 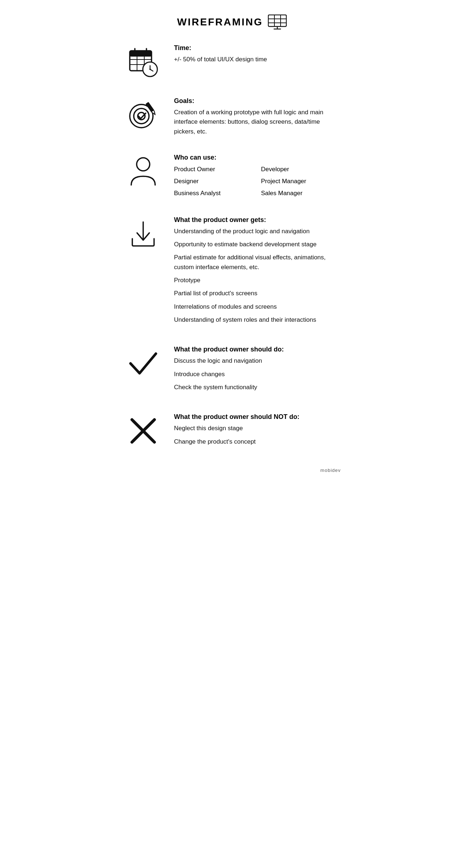 I want to click on not-item-2: Change the product's concept, so click(x=257, y=442).